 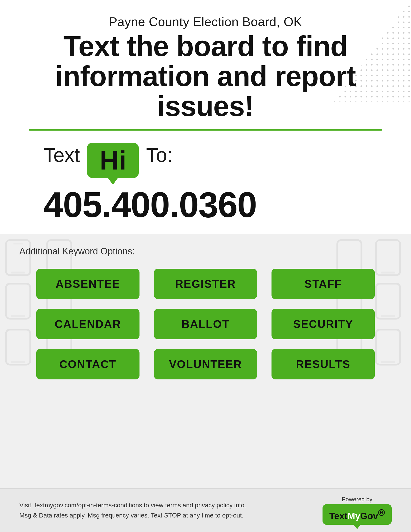 I want to click on security-button: SECURITY, so click(x=323, y=324).